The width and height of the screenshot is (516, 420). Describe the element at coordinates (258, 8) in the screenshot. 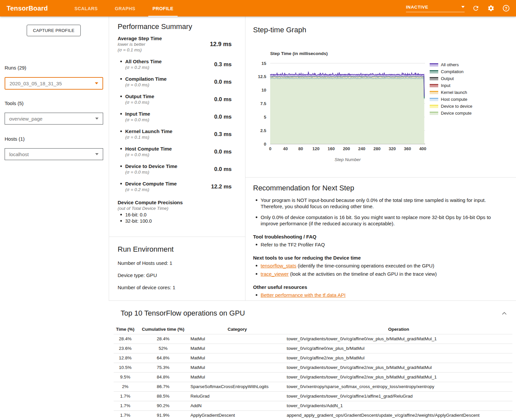

I see `app-bar: TensorBoard SCALARSGRAPHSPROFILE INACTIV…` at that location.